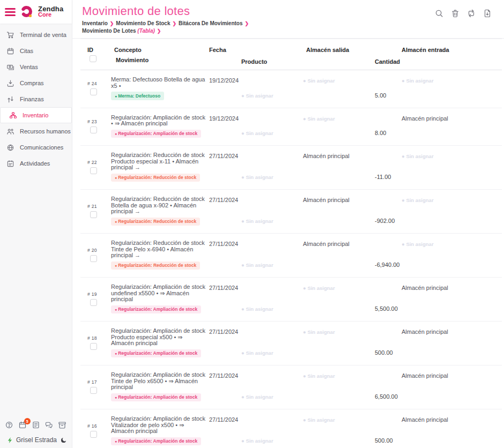 The width and height of the screenshot is (504, 448). What do you see at coordinates (95, 24) in the screenshot?
I see `breadcrumb-item: Inventario` at bounding box center [95, 24].